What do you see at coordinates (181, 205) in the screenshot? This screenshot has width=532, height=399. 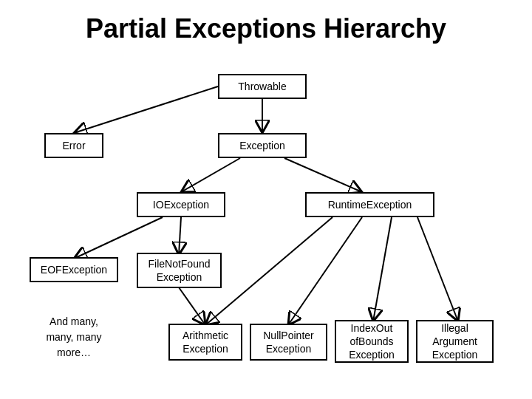 I see `ioexception-node: IOException` at bounding box center [181, 205].